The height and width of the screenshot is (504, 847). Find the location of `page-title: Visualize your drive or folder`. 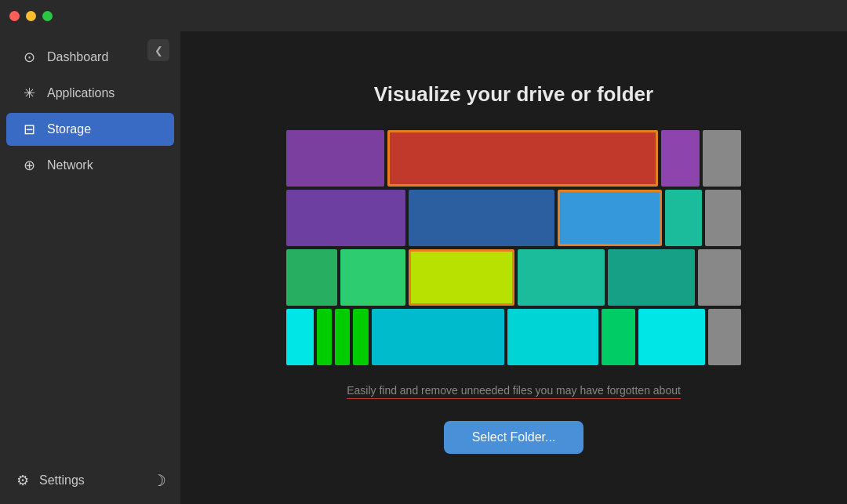

page-title: Visualize your drive or folder is located at coordinates (514, 94).